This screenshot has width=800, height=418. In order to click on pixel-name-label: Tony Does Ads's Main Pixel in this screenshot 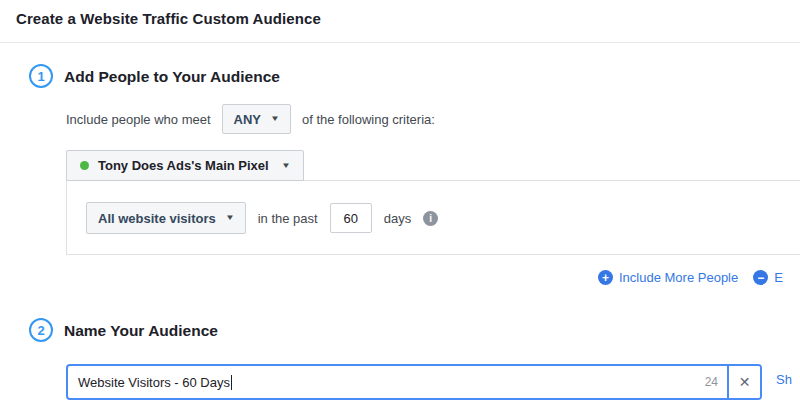, I will do `click(184, 166)`.